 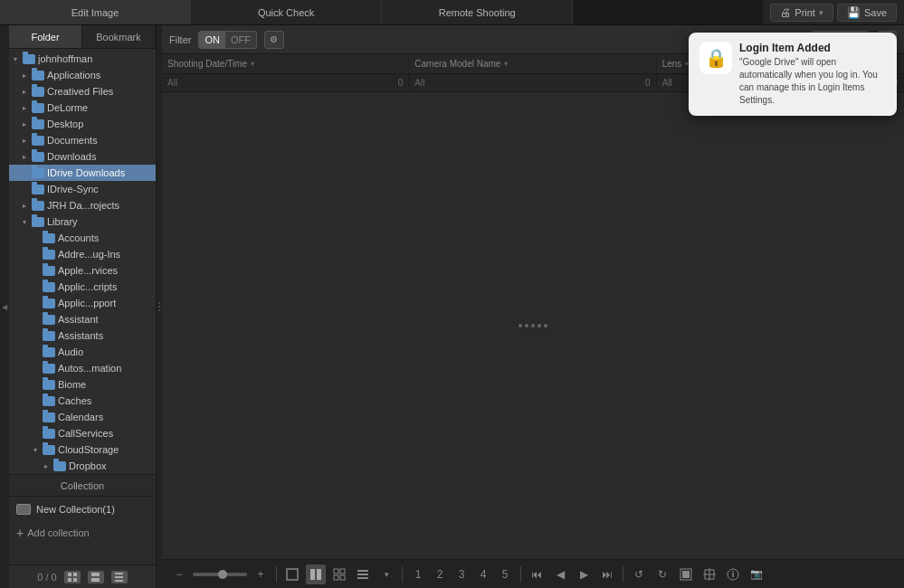 I want to click on nav-next-button: ▶, so click(x=584, y=574).